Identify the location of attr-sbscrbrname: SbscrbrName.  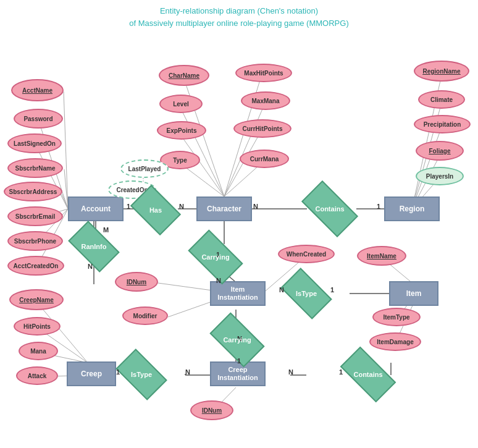
(35, 168).